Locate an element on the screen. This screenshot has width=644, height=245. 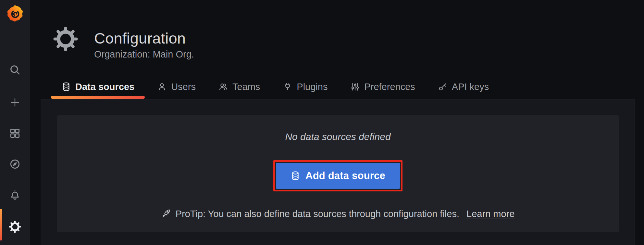
sidebar is located at coordinates (15, 122).